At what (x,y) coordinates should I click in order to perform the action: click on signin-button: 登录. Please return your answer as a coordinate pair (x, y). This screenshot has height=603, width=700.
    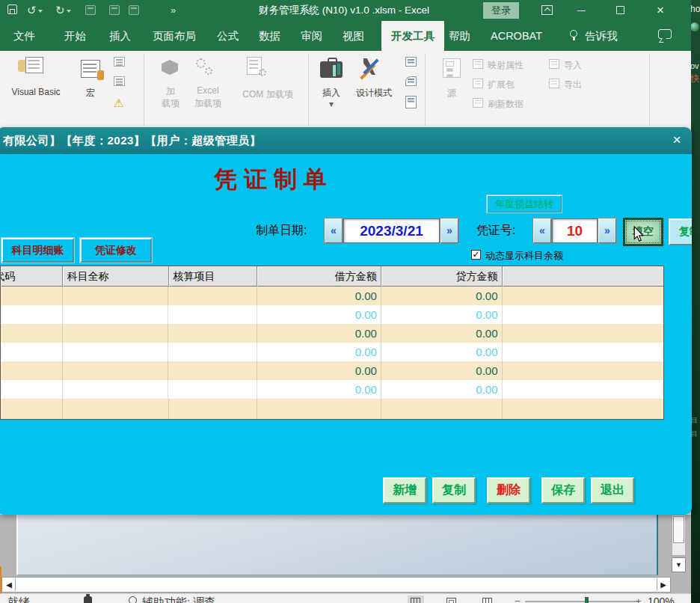
    Looking at the image, I should click on (501, 10).